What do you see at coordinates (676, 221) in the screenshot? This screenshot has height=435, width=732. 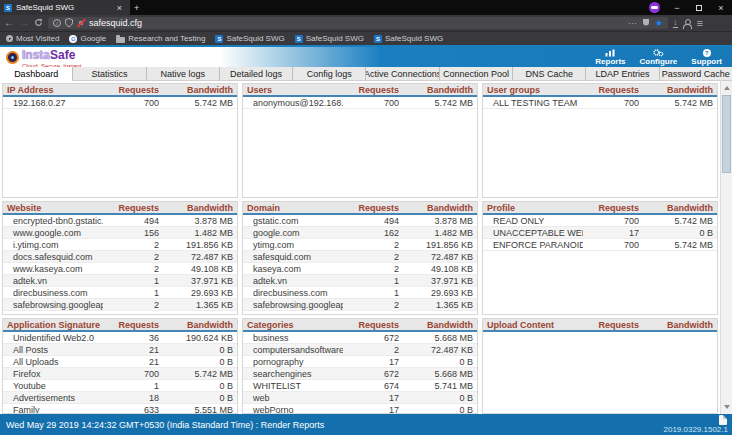 I see `row-bandwidth: 5.742 MB` at bounding box center [676, 221].